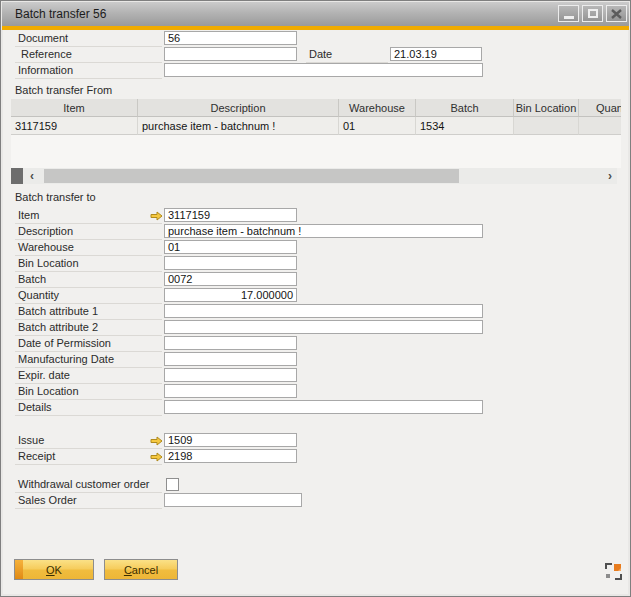 This screenshot has width=631, height=597. Describe the element at coordinates (230, 54) in the screenshot. I see `reference-field` at that location.